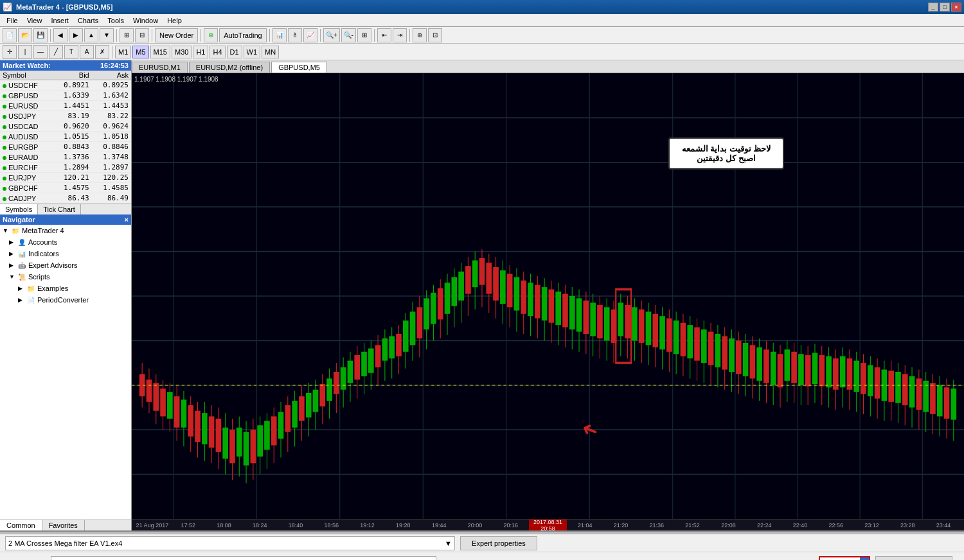  I want to click on market-watch-row: CADJPY 86.43 86.49, so click(66, 198).